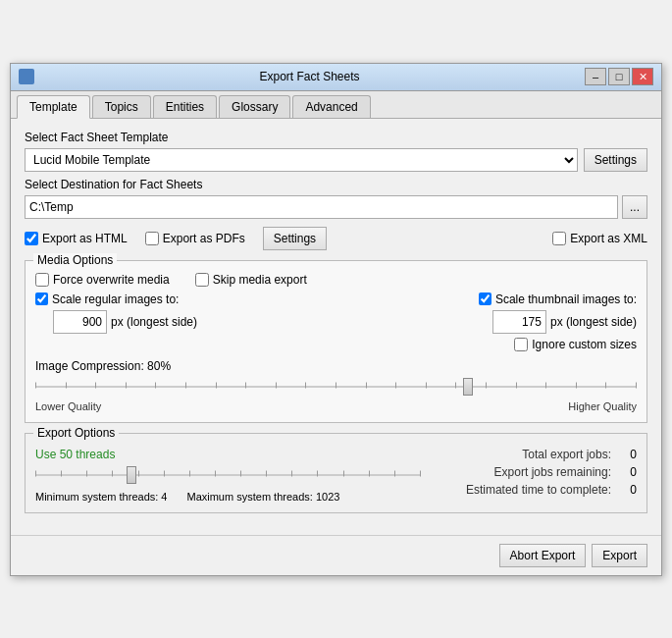  What do you see at coordinates (600, 239) in the screenshot?
I see `export-xml-item: Export as XML` at bounding box center [600, 239].